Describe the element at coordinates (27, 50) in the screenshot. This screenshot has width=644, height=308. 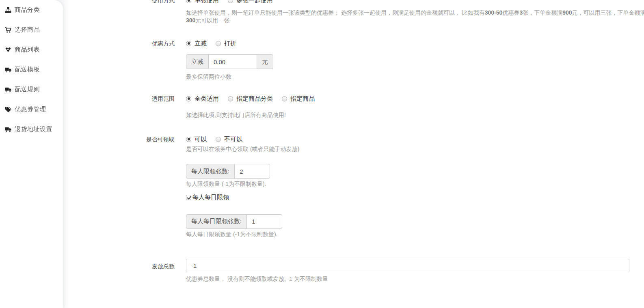
I see `sidebar-item-label: 商品列表` at that location.